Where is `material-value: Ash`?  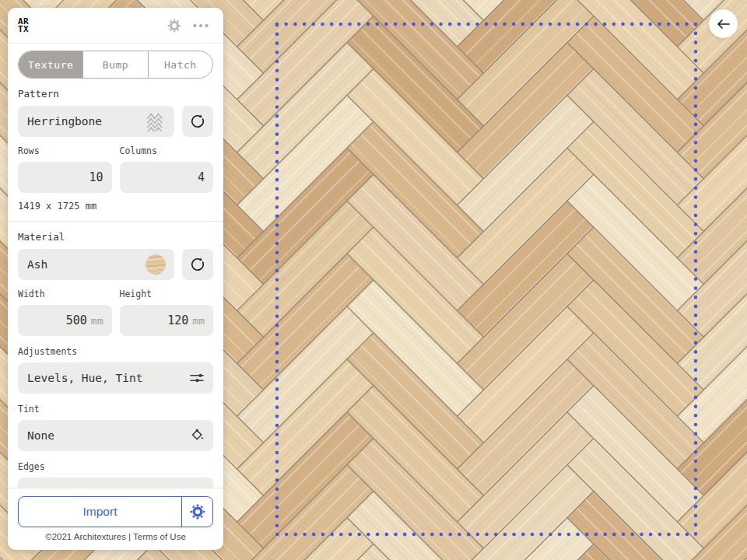 material-value: Ash is located at coordinates (37, 264).